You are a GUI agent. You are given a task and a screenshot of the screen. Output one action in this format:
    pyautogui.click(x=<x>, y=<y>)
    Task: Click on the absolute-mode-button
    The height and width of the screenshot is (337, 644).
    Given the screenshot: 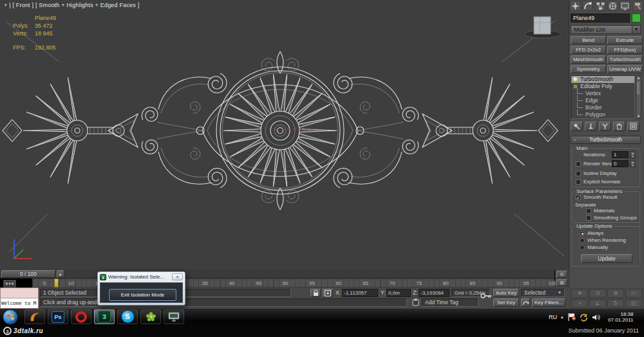 What is the action you would take?
    pyautogui.click(x=328, y=293)
    